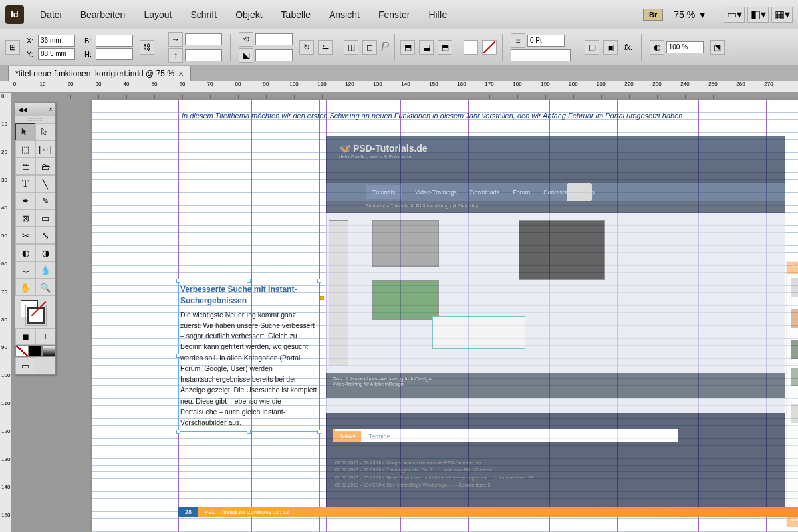 The image size is (798, 532). I want to click on align-top-icon: ⬒, so click(408, 47).